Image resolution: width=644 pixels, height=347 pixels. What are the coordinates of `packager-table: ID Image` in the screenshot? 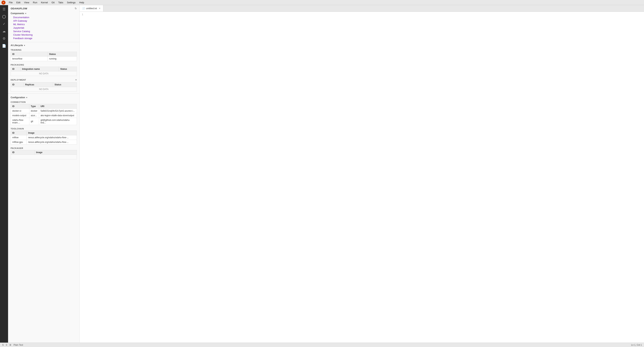 It's located at (44, 155).